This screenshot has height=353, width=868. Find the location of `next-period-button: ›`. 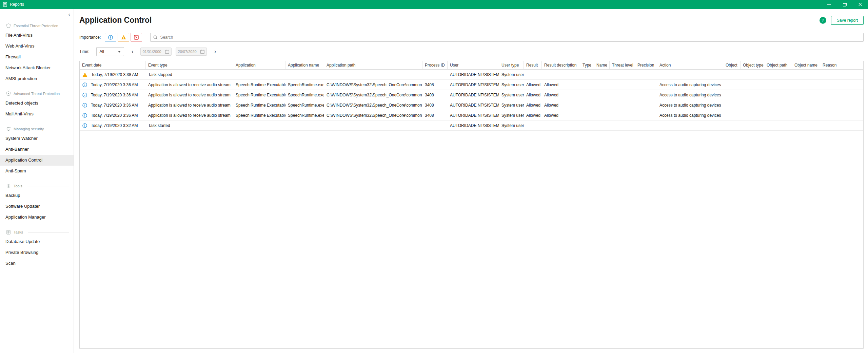

next-period-button: › is located at coordinates (215, 52).